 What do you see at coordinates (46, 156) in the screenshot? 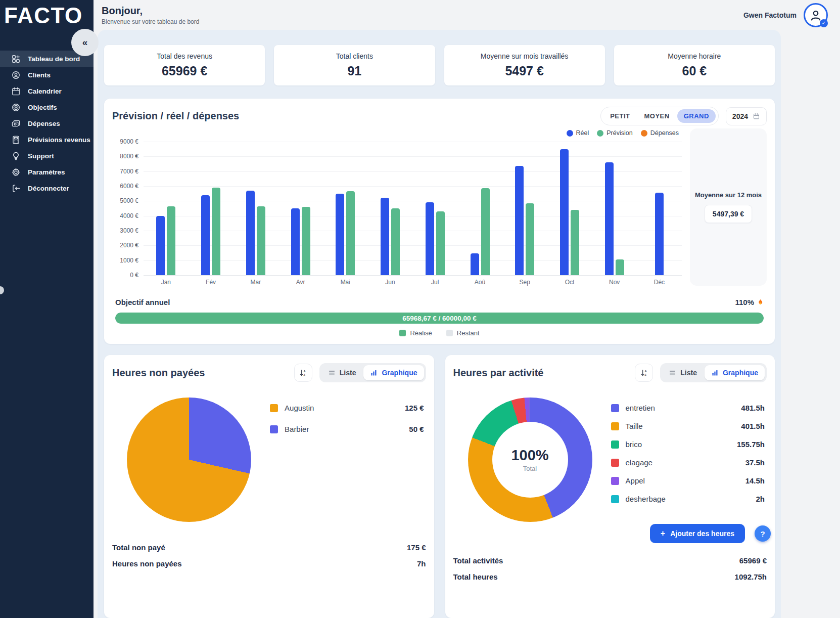
I see `sidebar-item-support: Support` at bounding box center [46, 156].